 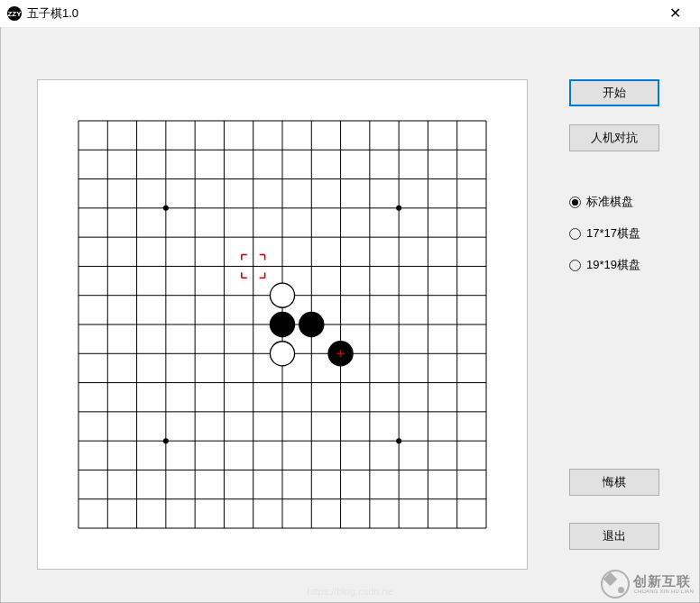 What do you see at coordinates (614, 536) in the screenshot?
I see `quit-button: 退出` at bounding box center [614, 536].